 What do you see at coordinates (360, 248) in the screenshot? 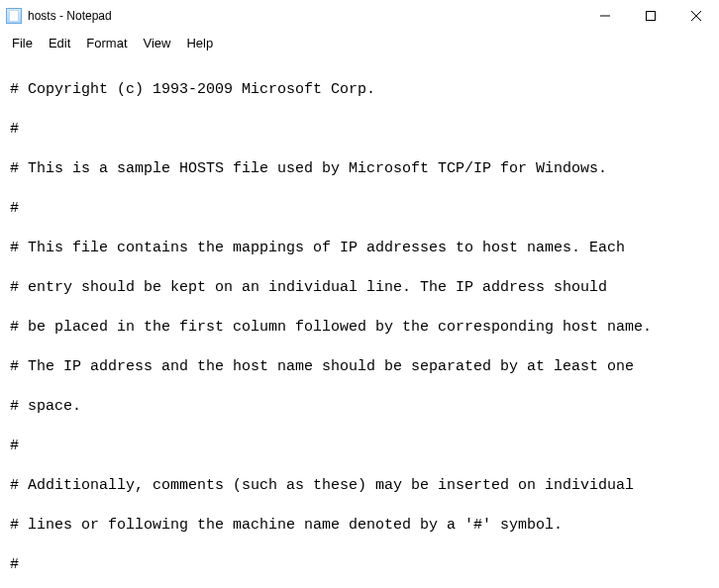
I see `editor-line: # This file contains the mappings of IP …` at bounding box center [360, 248].